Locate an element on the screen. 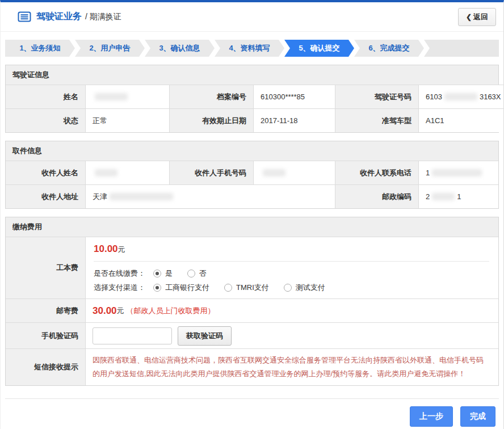 The height and width of the screenshot is (429, 504). expiry-label: 有效期止日期 is located at coordinates (212, 120).